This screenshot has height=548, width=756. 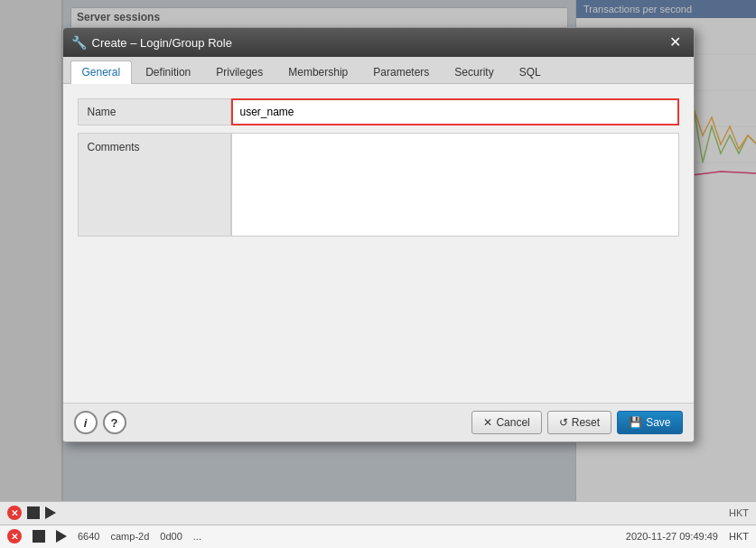 What do you see at coordinates (154, 112) in the screenshot?
I see `name-label: Name` at bounding box center [154, 112].